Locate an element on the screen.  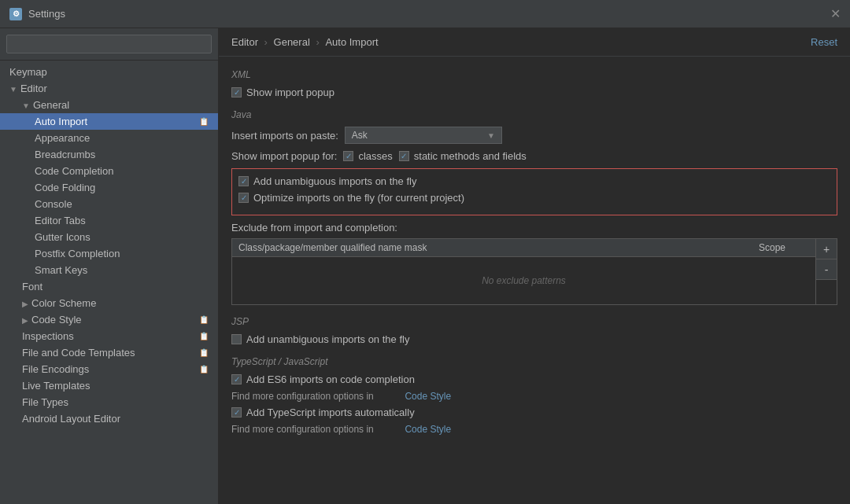
add-unambiguous-checkbox is located at coordinates (244, 181).